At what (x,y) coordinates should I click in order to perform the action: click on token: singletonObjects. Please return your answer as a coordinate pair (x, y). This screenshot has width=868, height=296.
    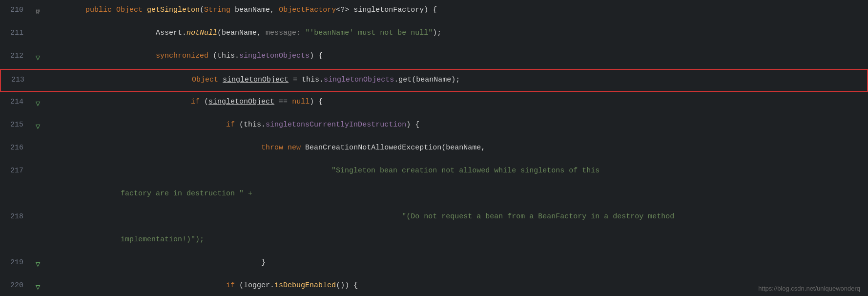
    Looking at the image, I should click on (274, 56).